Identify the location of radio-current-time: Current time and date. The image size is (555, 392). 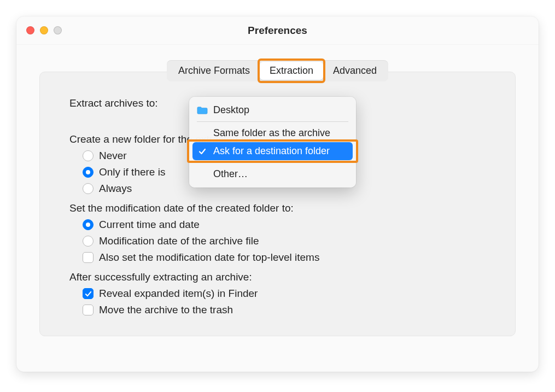
(284, 225).